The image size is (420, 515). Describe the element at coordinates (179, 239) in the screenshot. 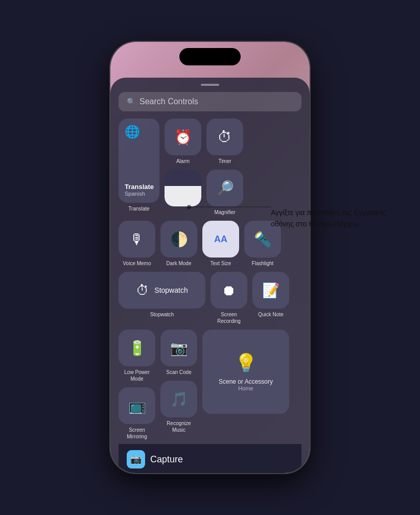

I see `dark-mode-icon: 🌓` at that location.